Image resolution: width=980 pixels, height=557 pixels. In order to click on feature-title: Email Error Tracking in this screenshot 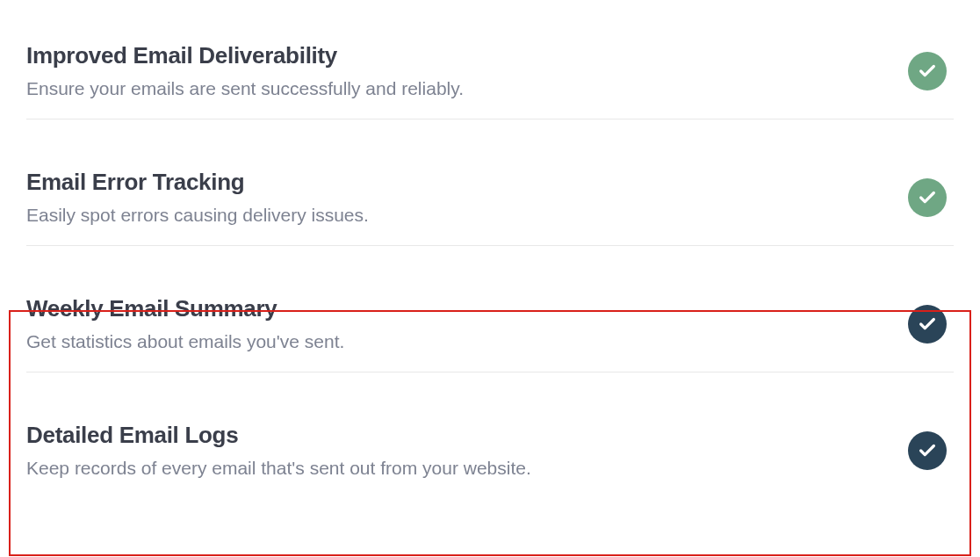, I will do `click(467, 183)`.